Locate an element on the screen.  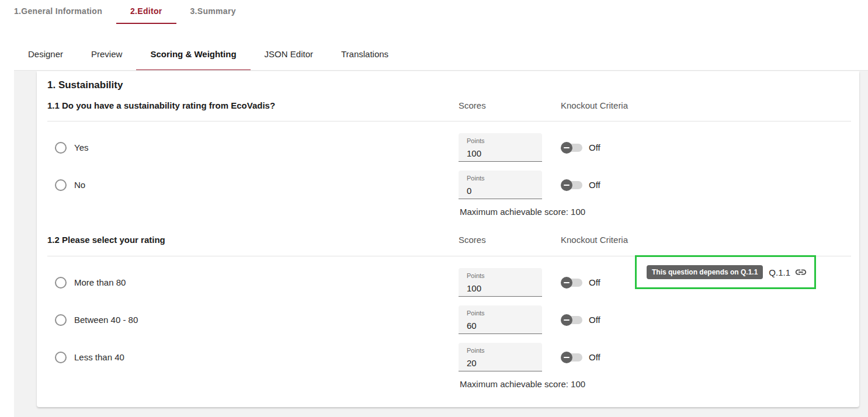
tab-preview: Preview is located at coordinates (106, 55).